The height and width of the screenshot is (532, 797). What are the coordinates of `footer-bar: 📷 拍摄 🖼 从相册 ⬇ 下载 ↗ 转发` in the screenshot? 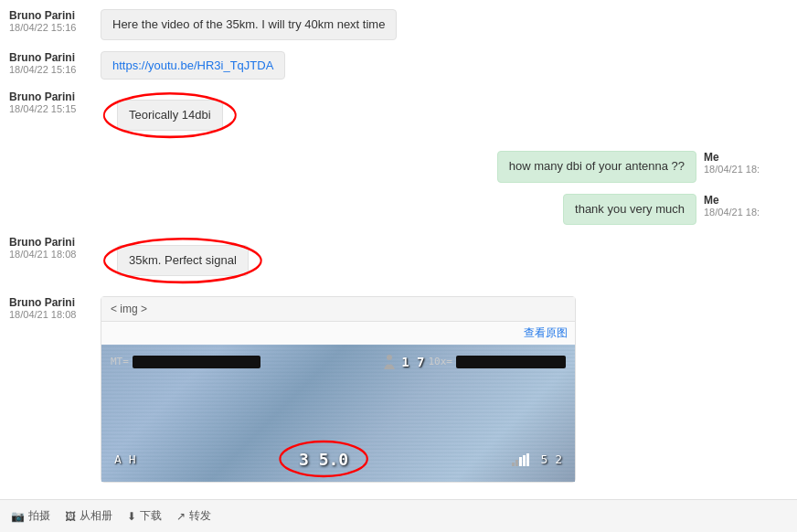 It's located at (398, 516).